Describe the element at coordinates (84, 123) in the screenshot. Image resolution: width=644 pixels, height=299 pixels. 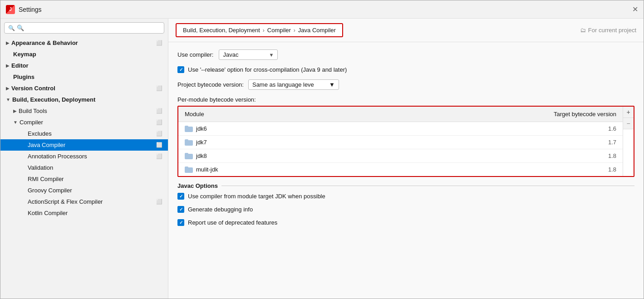
I see `sidebar-item-compiler: ▼ Compiler ⬜` at that location.